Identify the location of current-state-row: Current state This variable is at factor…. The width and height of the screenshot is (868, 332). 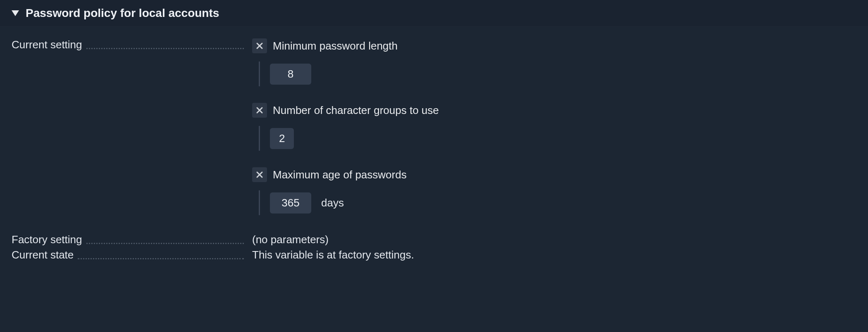
(434, 255).